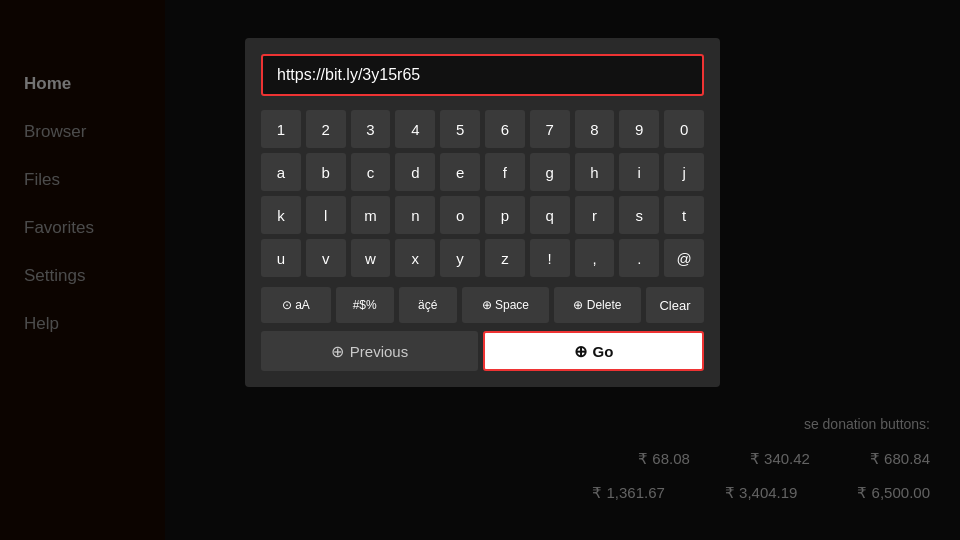  I want to click on key-6: 6, so click(505, 129).